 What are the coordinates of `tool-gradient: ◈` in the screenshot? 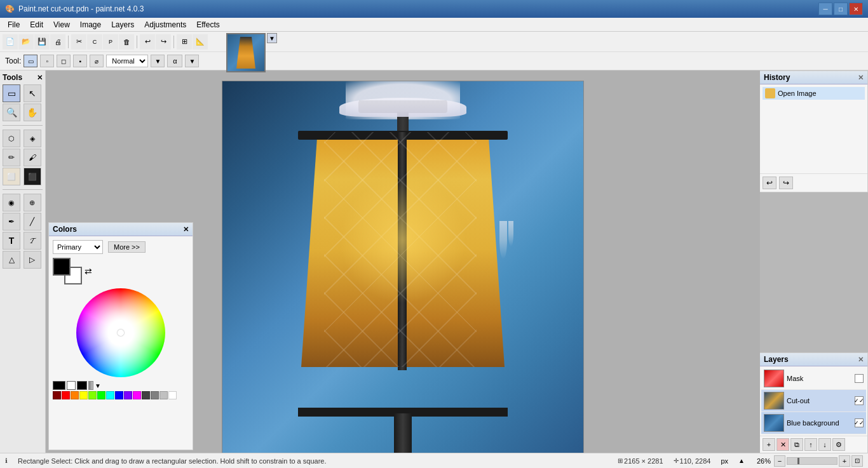 It's located at (32, 138).